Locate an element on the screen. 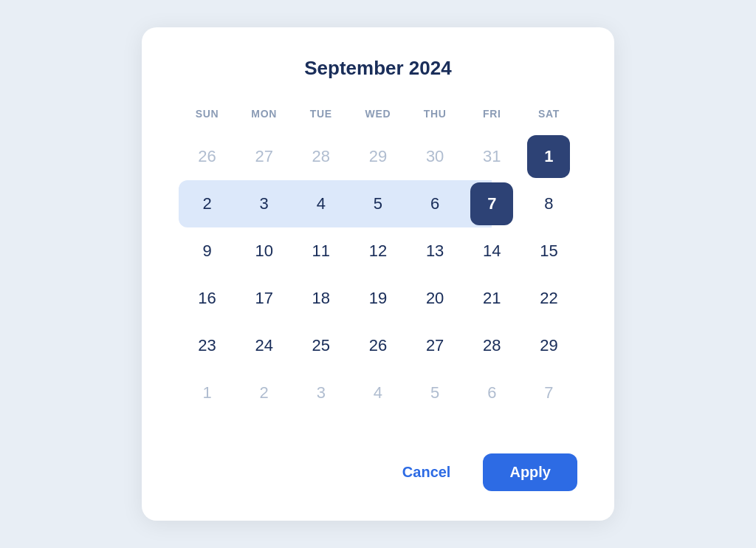  calendar-week-row: 2345678 is located at coordinates (378, 204).